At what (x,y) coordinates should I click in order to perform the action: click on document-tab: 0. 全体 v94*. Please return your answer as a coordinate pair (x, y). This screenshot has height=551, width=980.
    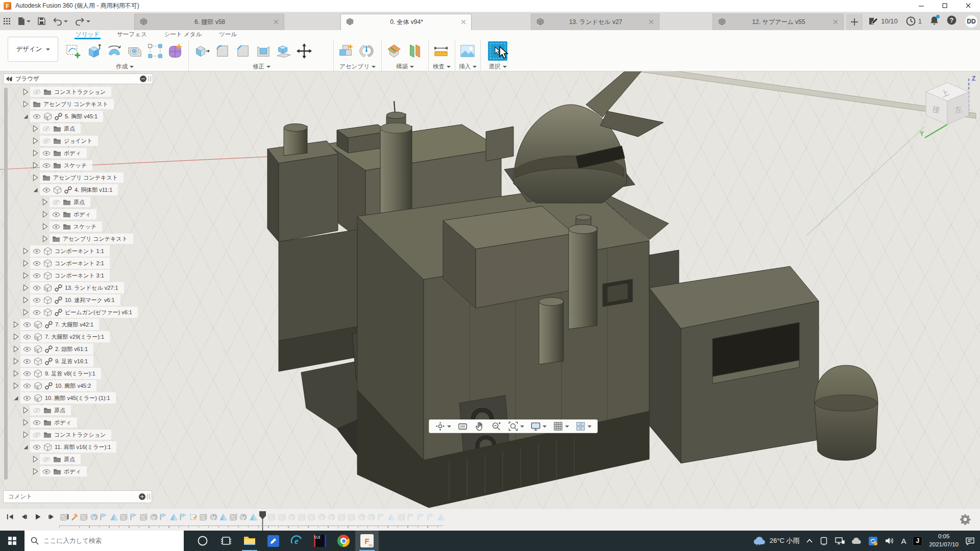
    Looking at the image, I should click on (406, 22).